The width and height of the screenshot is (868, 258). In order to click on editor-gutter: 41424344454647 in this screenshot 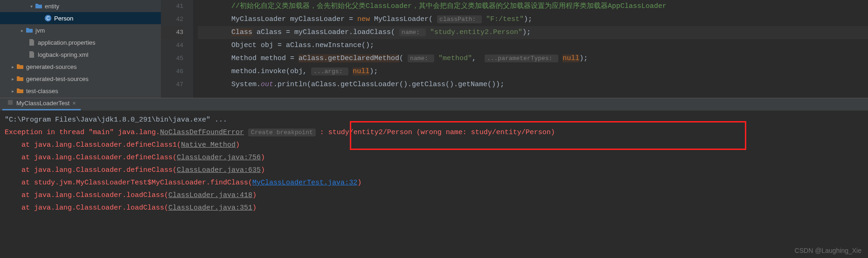, I will do `click(177, 49)`.